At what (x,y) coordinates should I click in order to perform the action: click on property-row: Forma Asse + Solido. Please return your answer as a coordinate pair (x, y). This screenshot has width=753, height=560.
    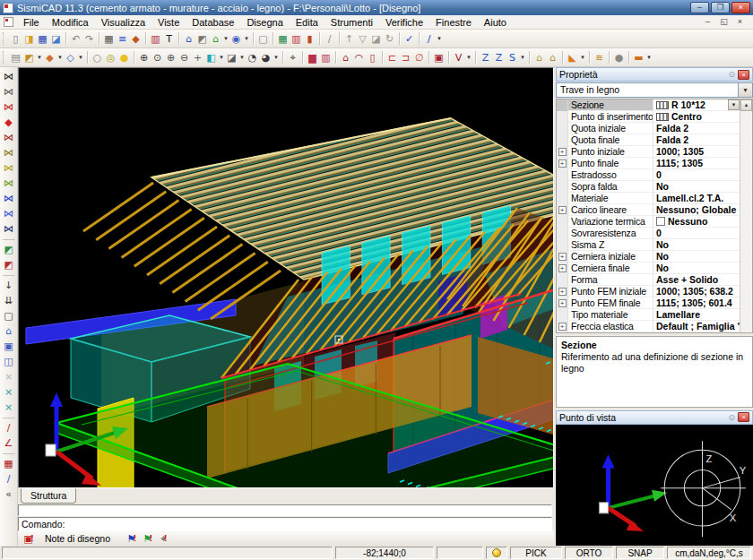
    Looking at the image, I should click on (648, 280).